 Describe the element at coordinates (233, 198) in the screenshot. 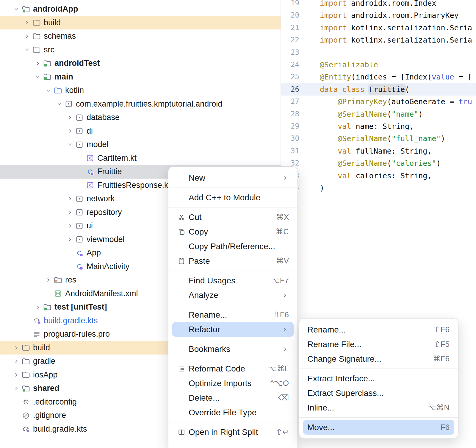

I see `menu-item-add-c-to-module: Add C++ to Module` at that location.